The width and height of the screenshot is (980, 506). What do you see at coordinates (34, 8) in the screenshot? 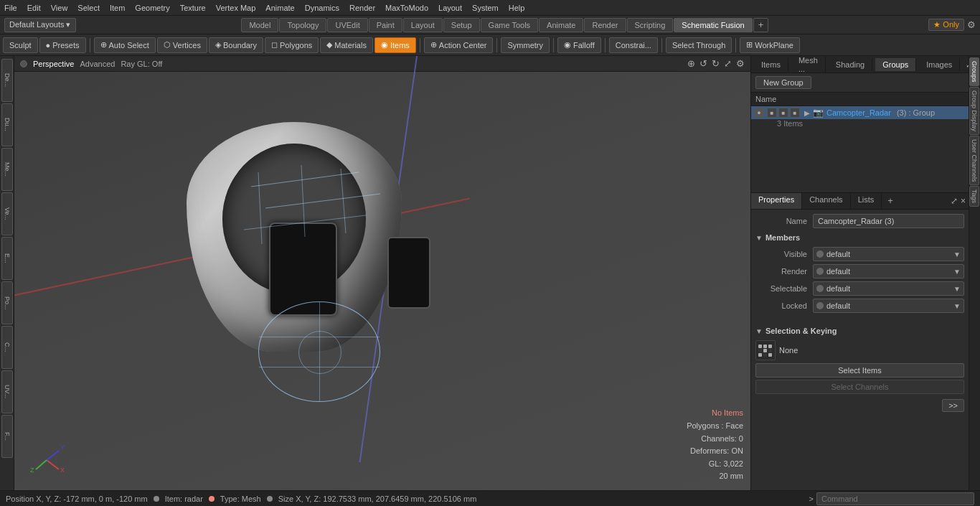
I see `menu-item-edit: Edit` at bounding box center [34, 8].